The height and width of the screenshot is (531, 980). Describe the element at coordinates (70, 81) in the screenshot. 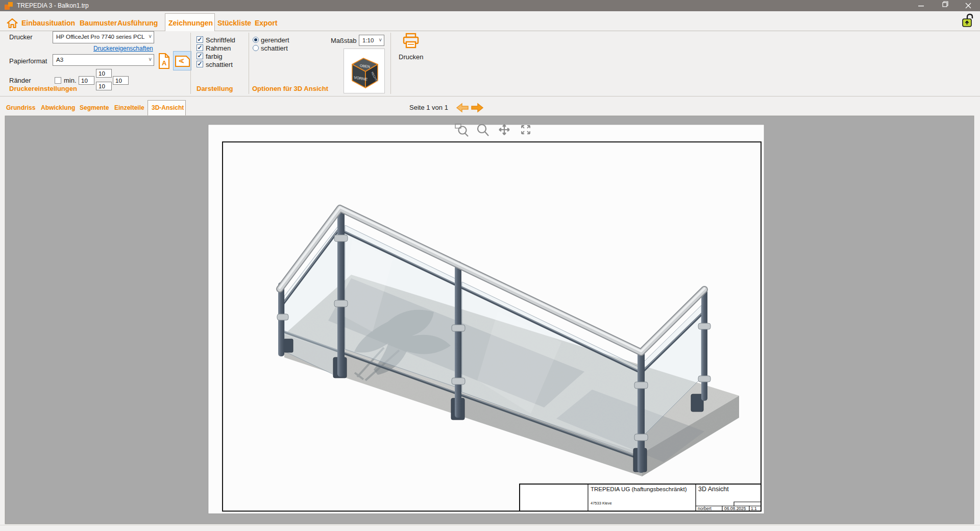

I see `margins-min-label: min.` at that location.